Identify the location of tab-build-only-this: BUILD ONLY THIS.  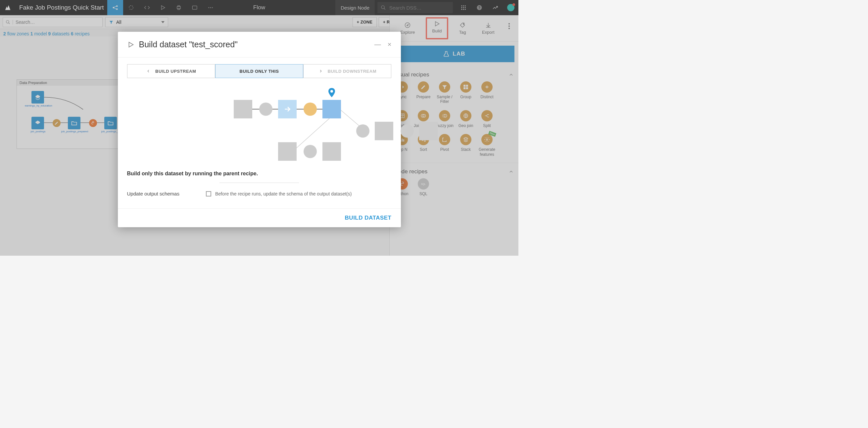
(259, 71).